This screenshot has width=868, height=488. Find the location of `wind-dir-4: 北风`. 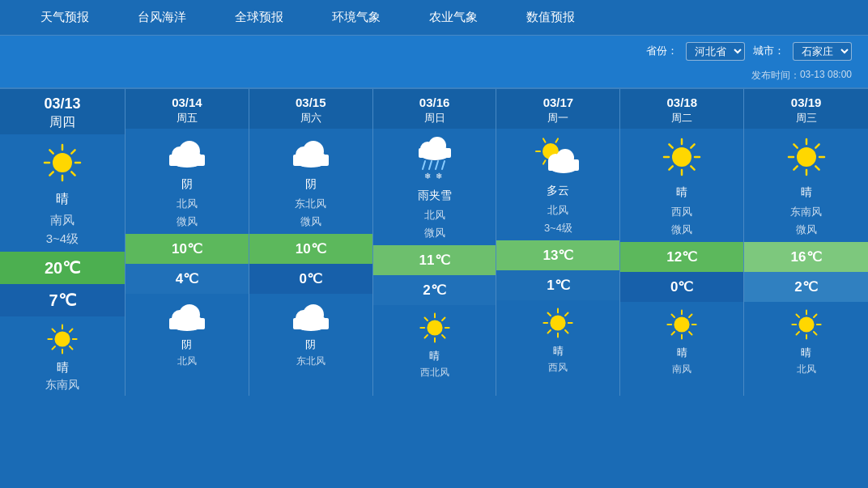

wind-dir-4: 北风 is located at coordinates (558, 210).